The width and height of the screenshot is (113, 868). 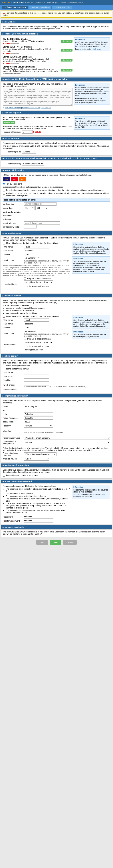 I want to click on billing-phone-input, so click(x=36, y=384).